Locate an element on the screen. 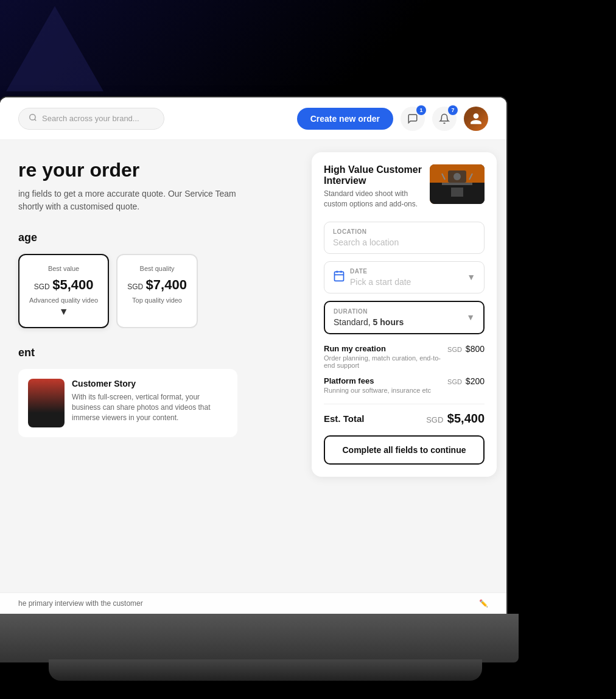 This screenshot has width=616, height=699. triangle-decoration is located at coordinates (55, 49).